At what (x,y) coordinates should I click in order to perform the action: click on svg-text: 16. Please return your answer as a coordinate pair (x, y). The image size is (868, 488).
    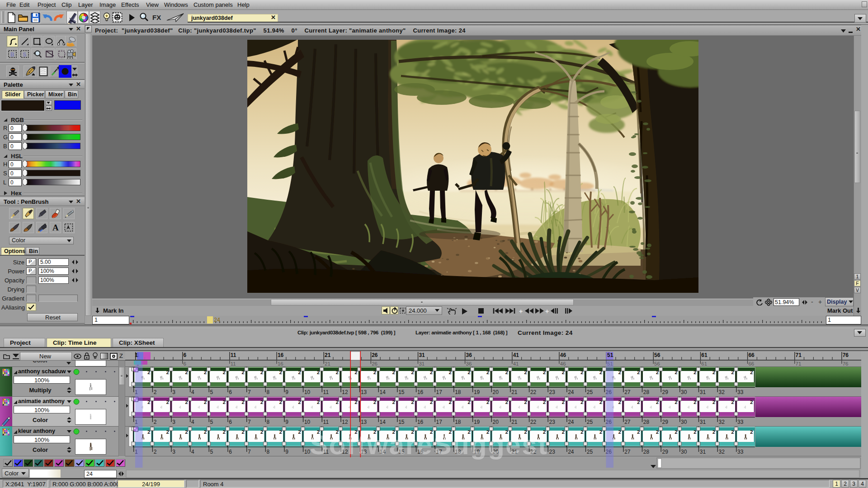
    Looking at the image, I should click on (420, 392).